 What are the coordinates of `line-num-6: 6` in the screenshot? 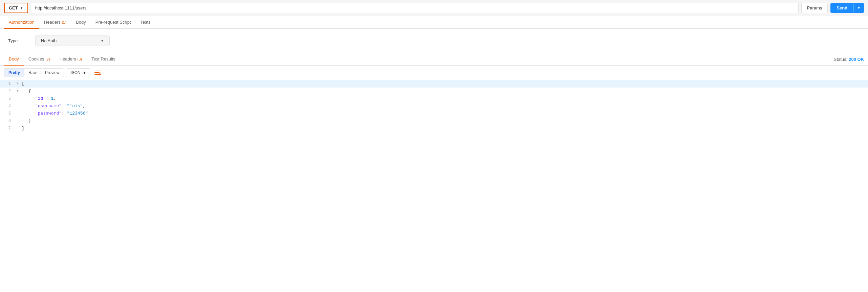 It's located at (8, 121).